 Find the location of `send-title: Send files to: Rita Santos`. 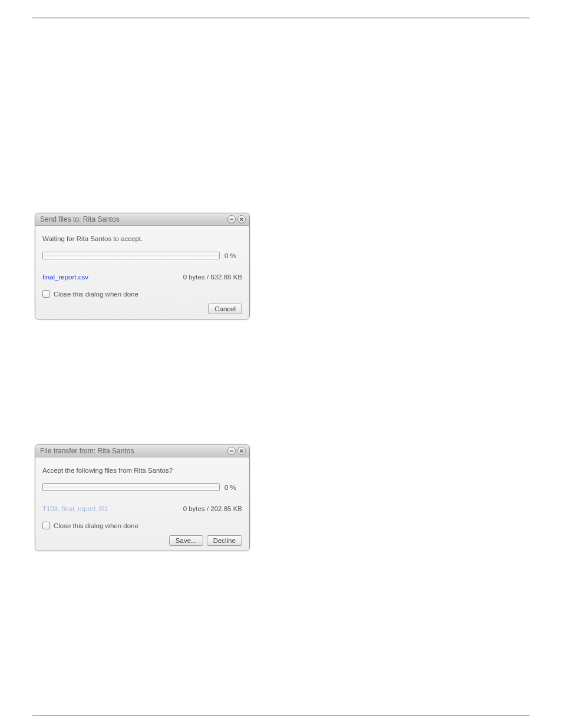

send-title: Send files to: Rita Santos is located at coordinates (80, 219).